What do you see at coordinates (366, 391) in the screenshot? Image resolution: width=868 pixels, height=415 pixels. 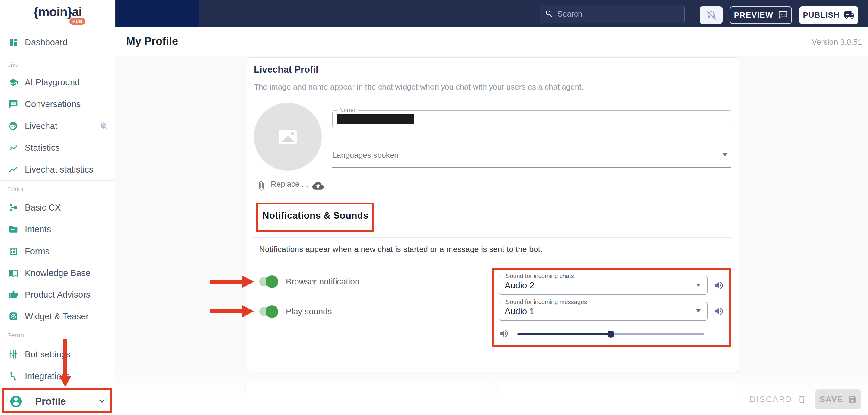 I see `partial-card-left` at bounding box center [366, 391].